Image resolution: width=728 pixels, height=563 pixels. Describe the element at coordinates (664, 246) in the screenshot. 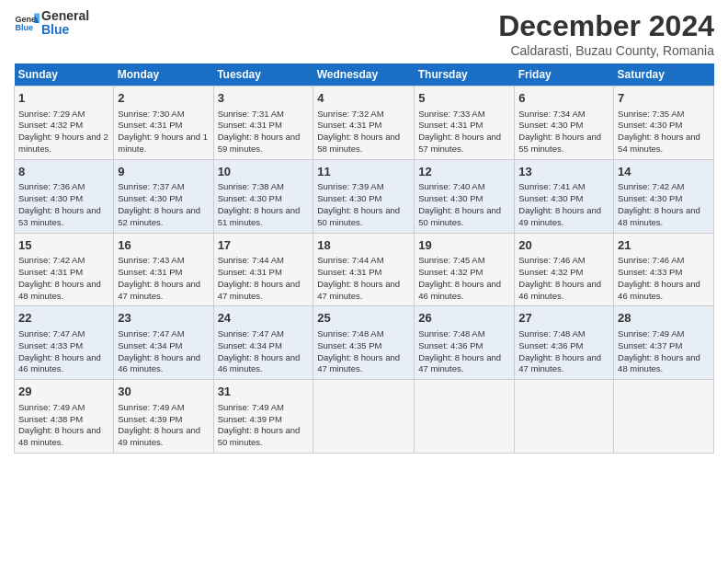

I see `day-number: 21` at that location.